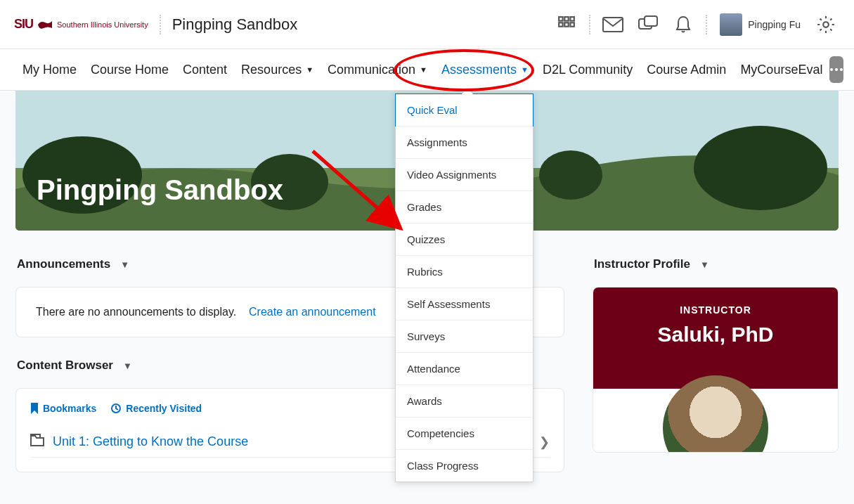  Describe the element at coordinates (479, 70) in the screenshot. I see `nav-label: Assessments` at that location.